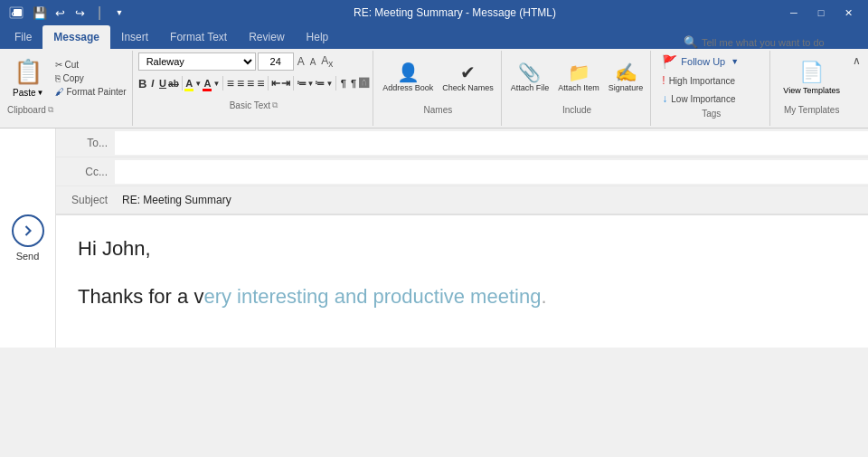 The image size is (868, 457). I want to click on undo-quick-btn: ↩, so click(60, 13).